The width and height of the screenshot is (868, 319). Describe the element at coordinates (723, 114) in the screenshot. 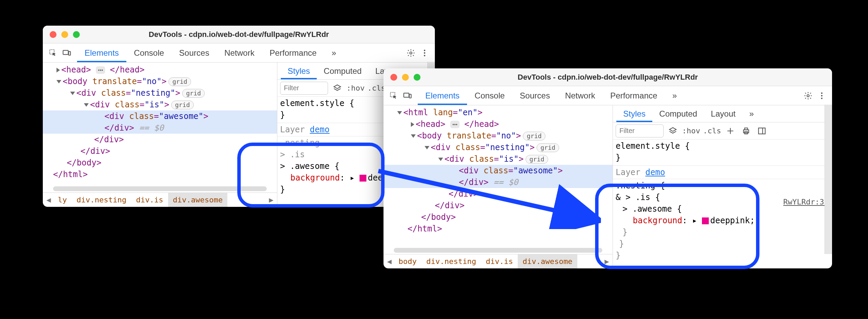

I see `tab-layout: Layout` at that location.